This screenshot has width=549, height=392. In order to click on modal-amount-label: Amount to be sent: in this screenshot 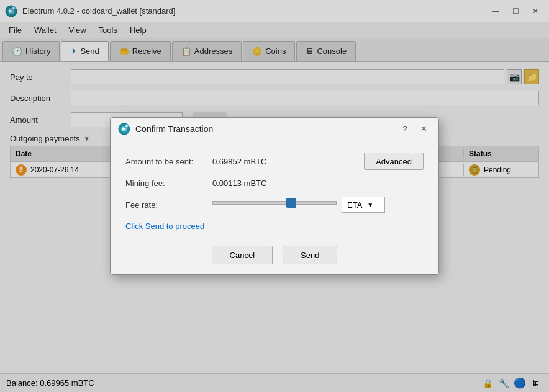, I will do `click(169, 161)`.